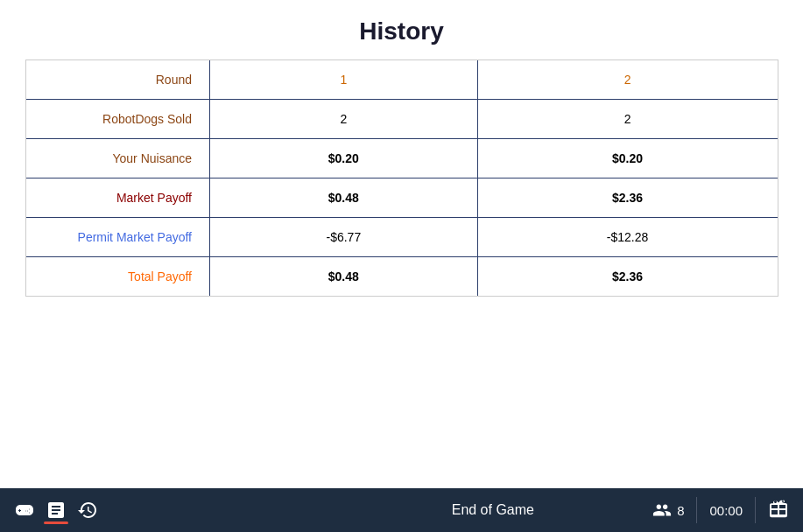 This screenshot has height=532, width=803. I want to click on row-value-robotdogs-2: 2, so click(627, 119).